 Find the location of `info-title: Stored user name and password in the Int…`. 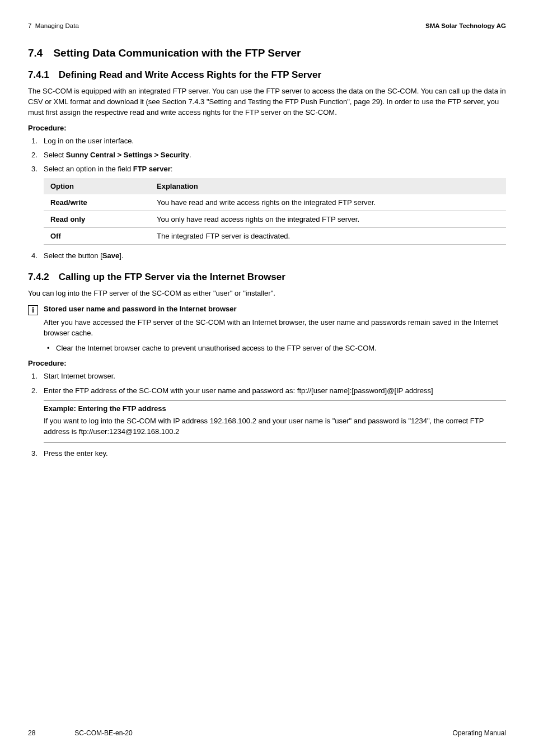

info-title: Stored user name and password in the Int… is located at coordinates (275, 309).